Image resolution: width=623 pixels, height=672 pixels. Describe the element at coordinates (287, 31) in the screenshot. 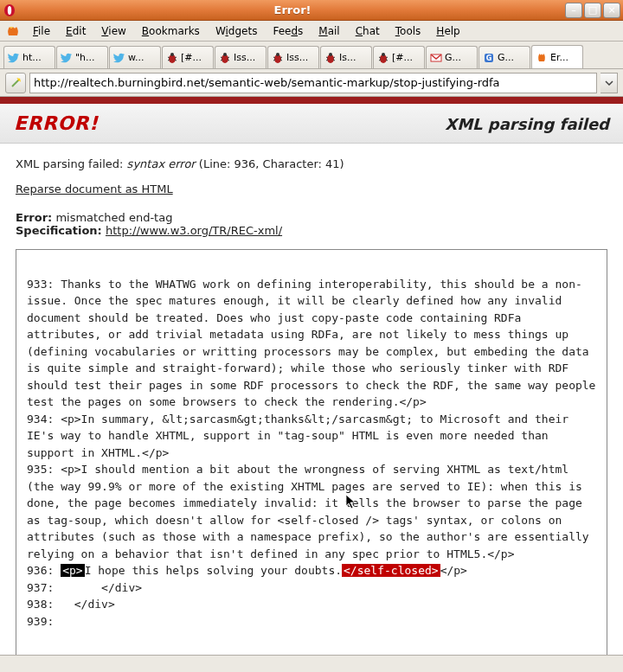

I see `menu-feeds: Feeds` at that location.